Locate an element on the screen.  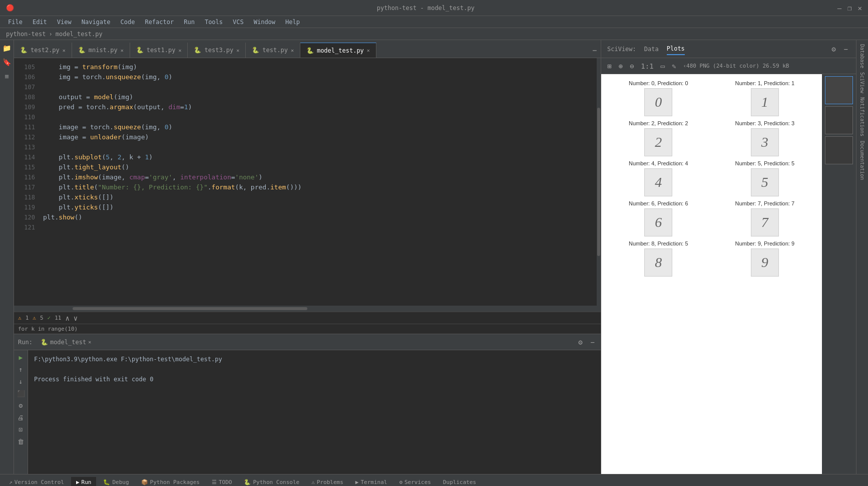
tab-test2py: 🐍 test2.py ✕ is located at coordinates (43, 50).